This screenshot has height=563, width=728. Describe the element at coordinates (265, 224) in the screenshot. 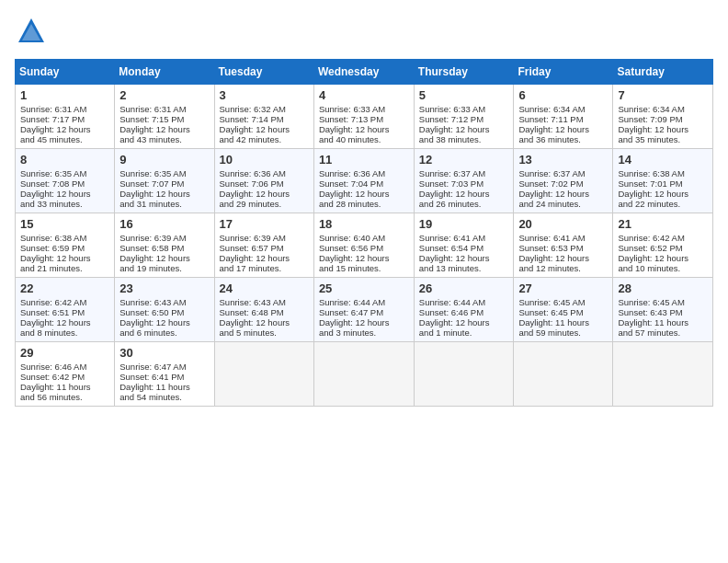

I see `day-number: 17` at that location.